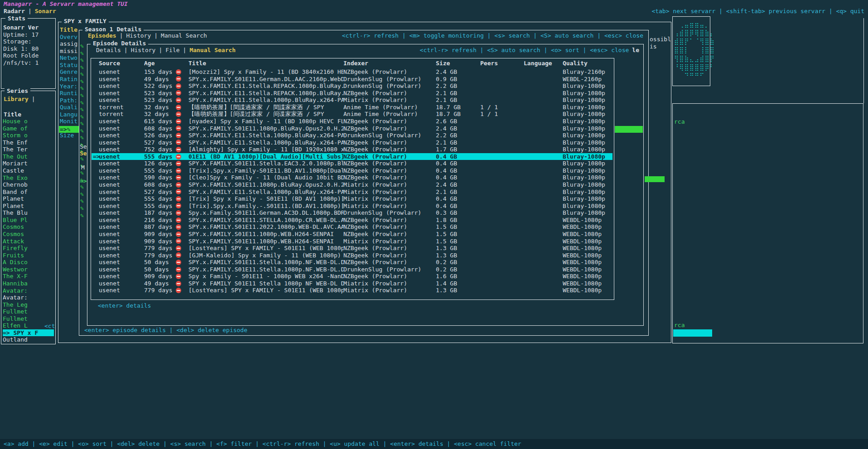 This screenshot has height=449, width=868. What do you see at coordinates (28, 262) in the screenshot?
I see `series-list-item: A Disco` at bounding box center [28, 262].